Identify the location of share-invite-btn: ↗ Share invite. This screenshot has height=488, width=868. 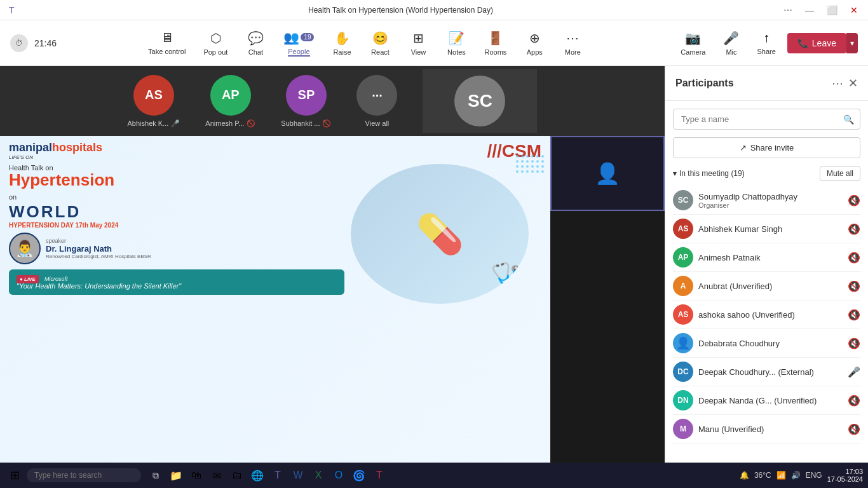
(766, 147).